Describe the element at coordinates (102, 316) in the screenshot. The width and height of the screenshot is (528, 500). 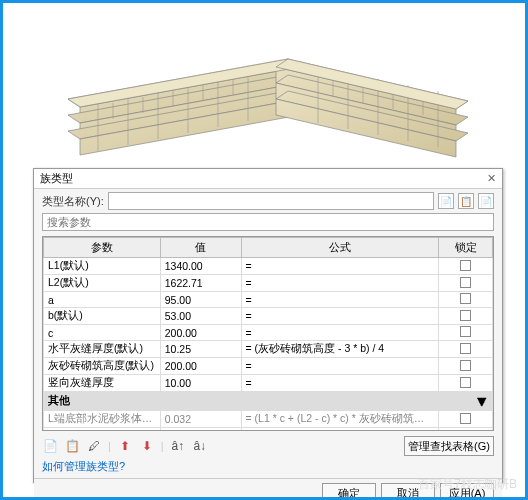
I see `cell-param: b(默认)` at that location.